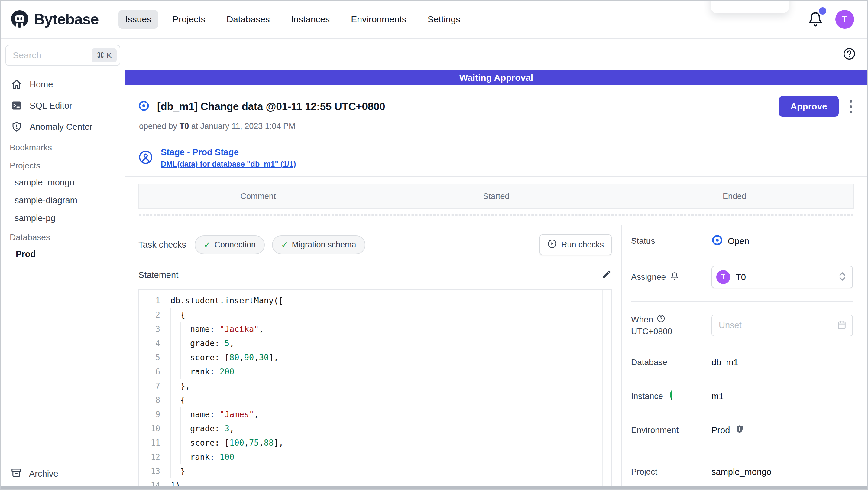  Describe the element at coordinates (782, 363) in the screenshot. I see `database-value: db_m1` at that location.